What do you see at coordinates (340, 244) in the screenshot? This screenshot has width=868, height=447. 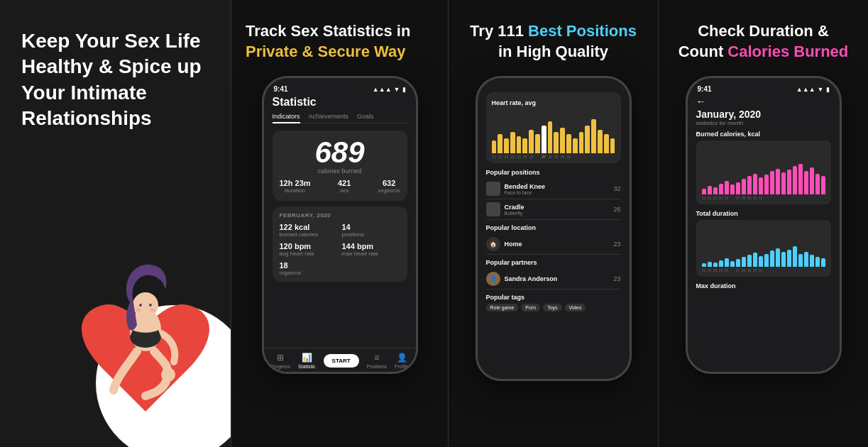 I see `month-card: FEBRUARY, 2020 122 kcal burned calories …` at bounding box center [340, 244].